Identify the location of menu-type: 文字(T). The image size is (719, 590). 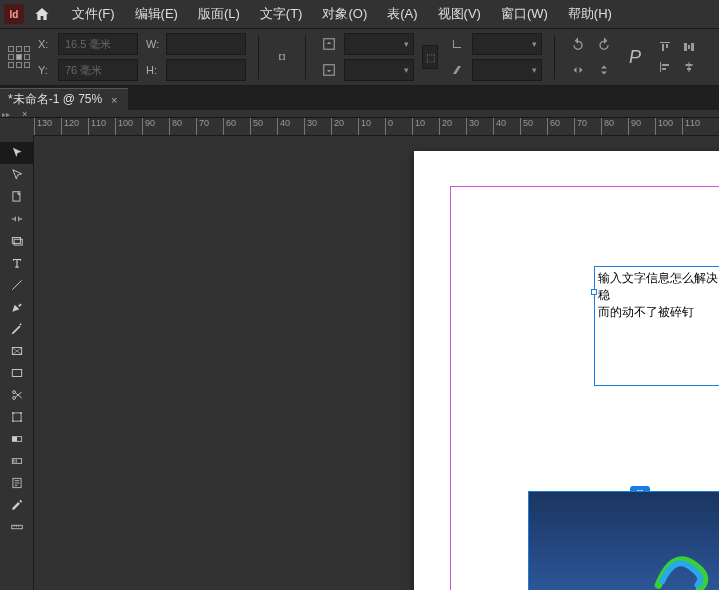
(282, 14).